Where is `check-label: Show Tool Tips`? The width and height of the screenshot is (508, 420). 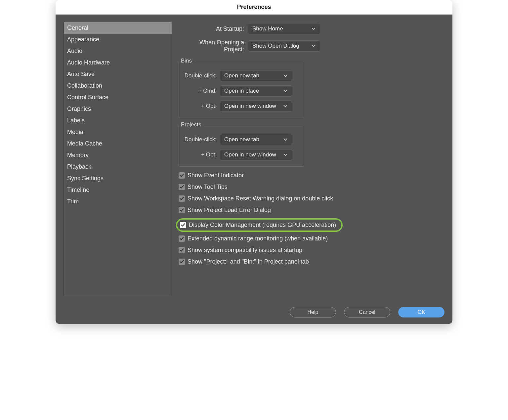
check-label: Show Tool Tips is located at coordinates (208, 187).